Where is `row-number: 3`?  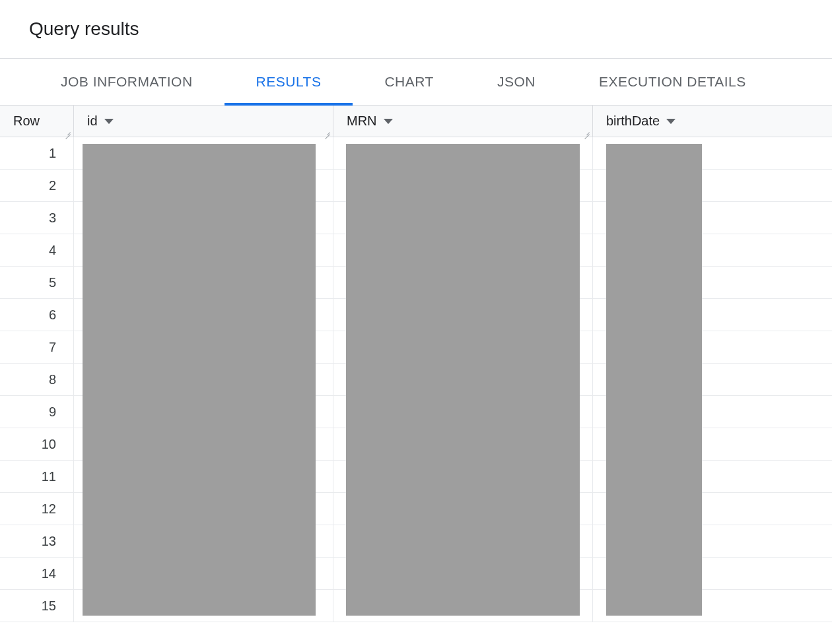
row-number: 3 is located at coordinates (37, 218).